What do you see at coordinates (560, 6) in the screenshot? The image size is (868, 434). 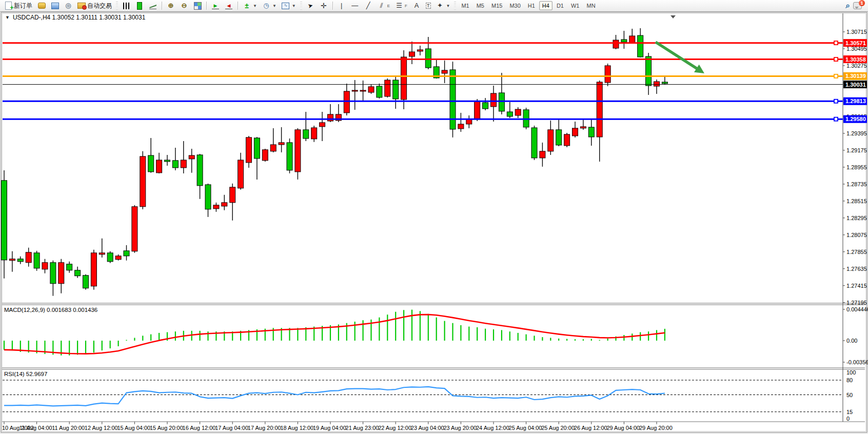 I see `tf-d1: D1` at bounding box center [560, 6].